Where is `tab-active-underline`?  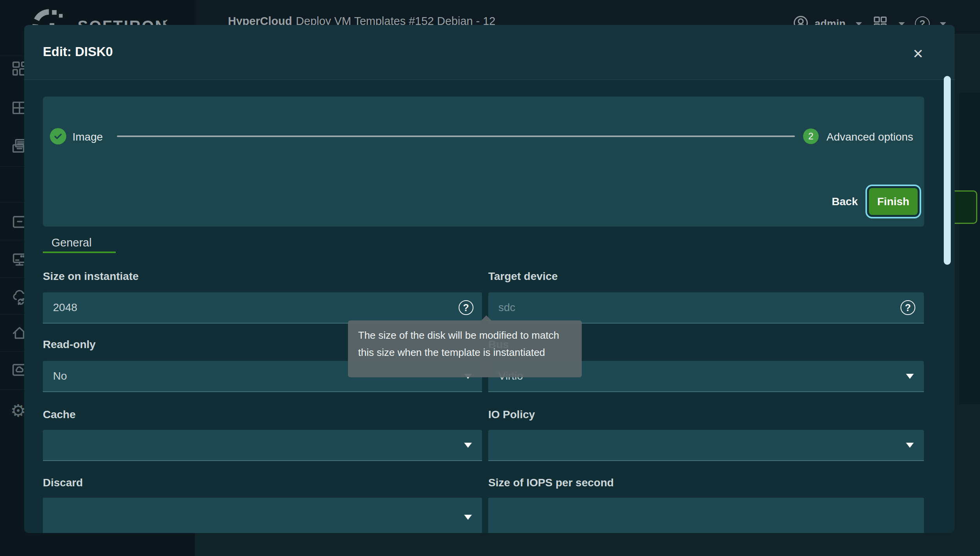
tab-active-underline is located at coordinates (79, 252).